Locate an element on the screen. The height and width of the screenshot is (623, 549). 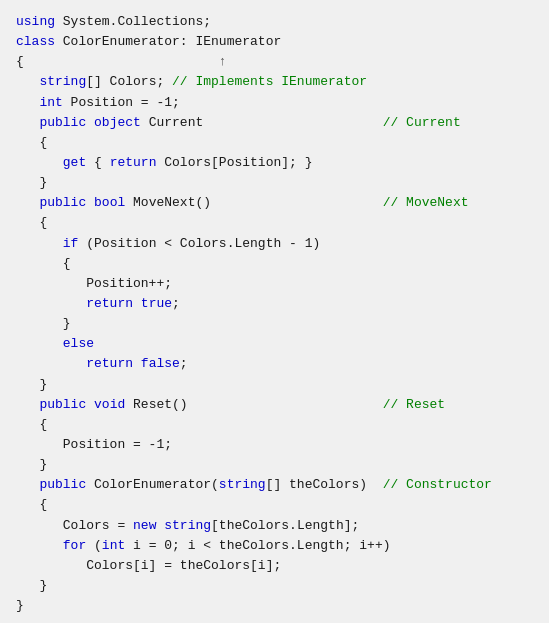
code-line: public ColorEnumerator(string[] theColor… is located at coordinates (274, 485).